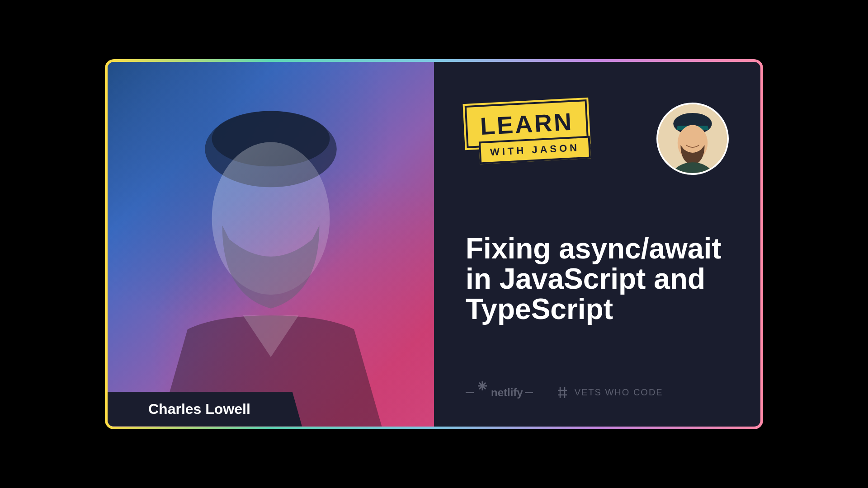 The height and width of the screenshot is (488, 868). Describe the element at coordinates (470, 392) in the screenshot. I see `netlify-dash-left-icon` at that location.